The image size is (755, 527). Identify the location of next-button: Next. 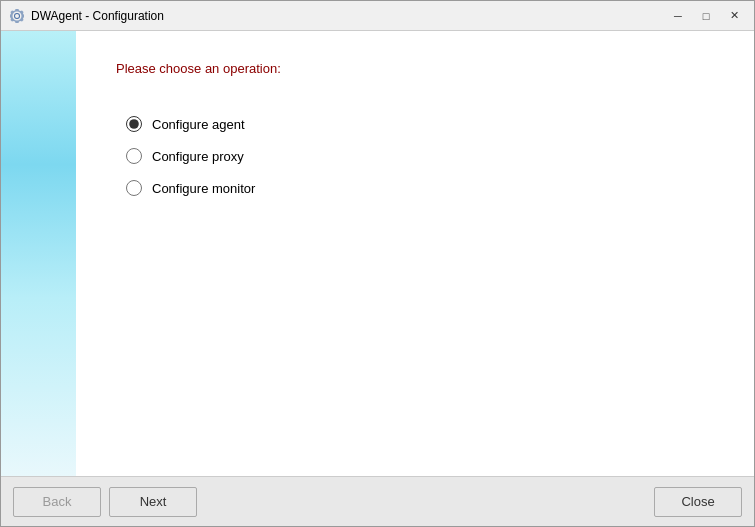
(153, 502).